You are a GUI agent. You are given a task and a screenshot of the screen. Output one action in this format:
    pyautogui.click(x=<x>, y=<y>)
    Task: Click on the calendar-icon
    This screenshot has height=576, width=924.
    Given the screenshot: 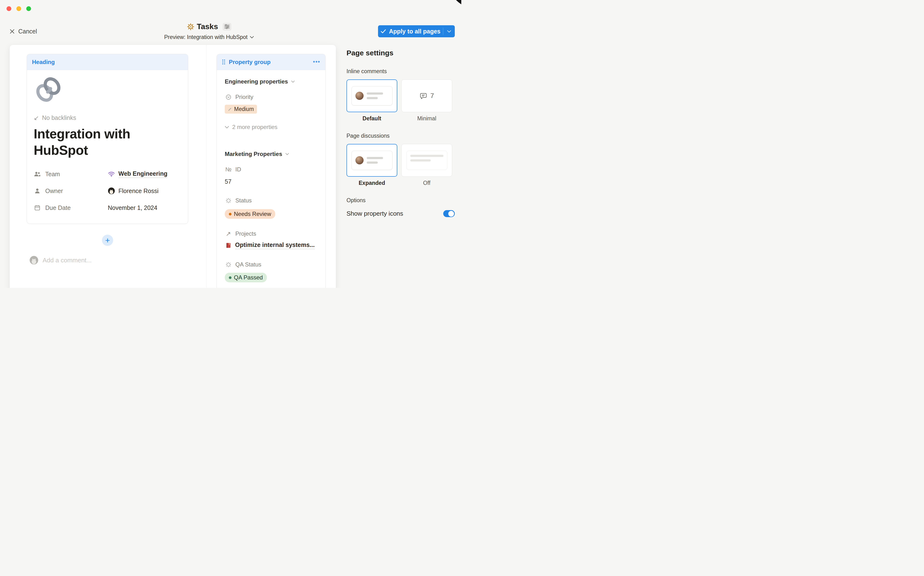 What is the action you would take?
    pyautogui.click(x=37, y=208)
    